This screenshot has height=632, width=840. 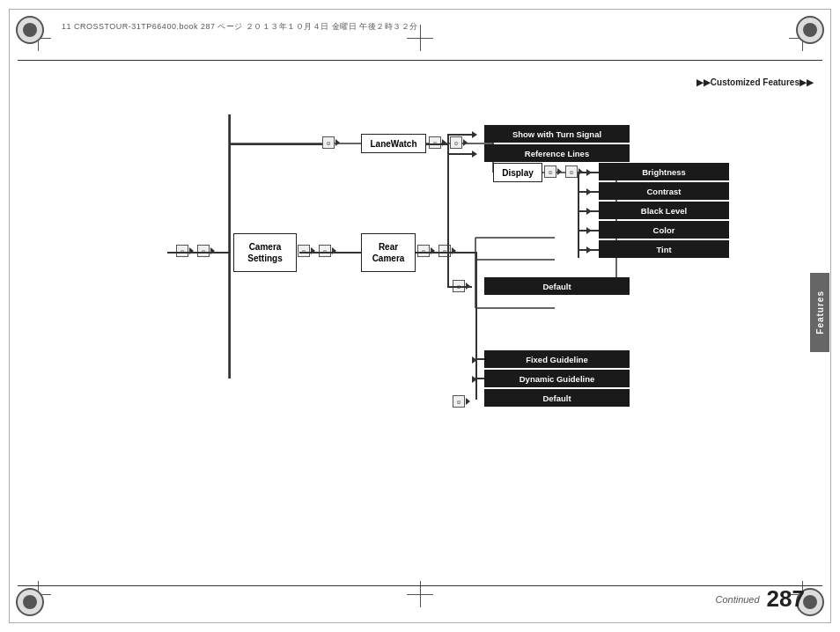 What do you see at coordinates (664, 210) in the screenshot?
I see `menu-black-level: Black Level` at bounding box center [664, 210].